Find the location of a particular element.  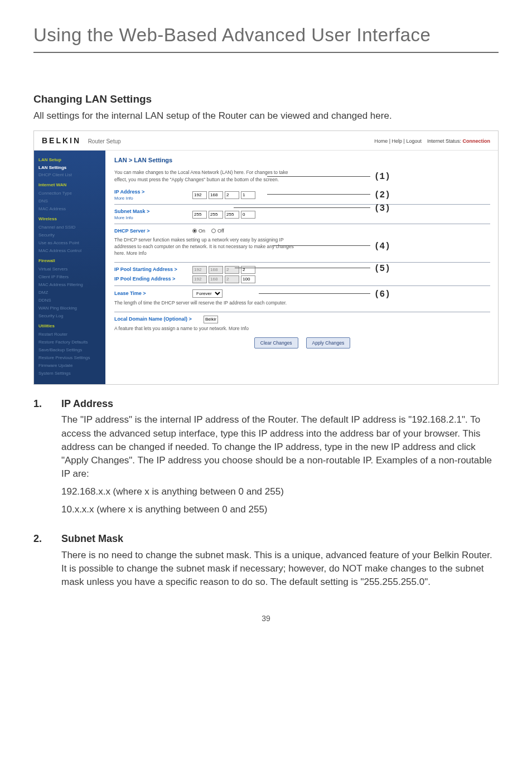

sidebar-item: MAC Address Filtering is located at coordinates (70, 285).